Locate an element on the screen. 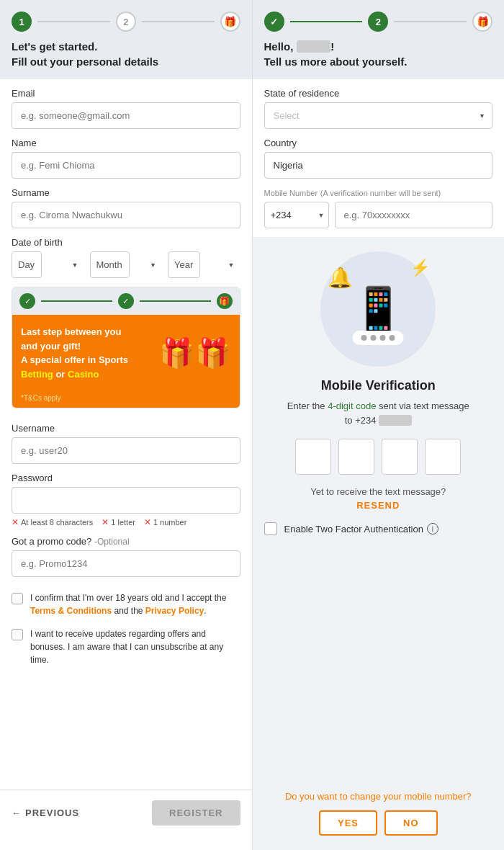  step2-circle: 2 is located at coordinates (126, 22).